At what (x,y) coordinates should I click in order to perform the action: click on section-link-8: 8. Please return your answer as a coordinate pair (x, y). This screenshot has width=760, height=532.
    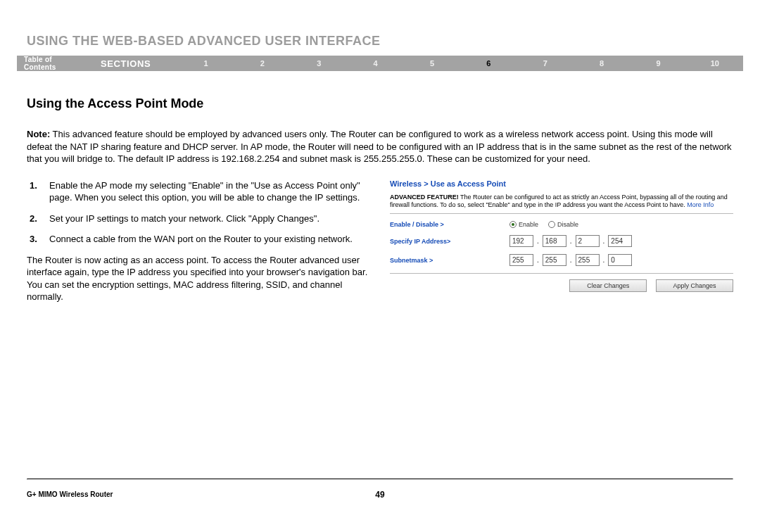
    Looking at the image, I should click on (602, 63).